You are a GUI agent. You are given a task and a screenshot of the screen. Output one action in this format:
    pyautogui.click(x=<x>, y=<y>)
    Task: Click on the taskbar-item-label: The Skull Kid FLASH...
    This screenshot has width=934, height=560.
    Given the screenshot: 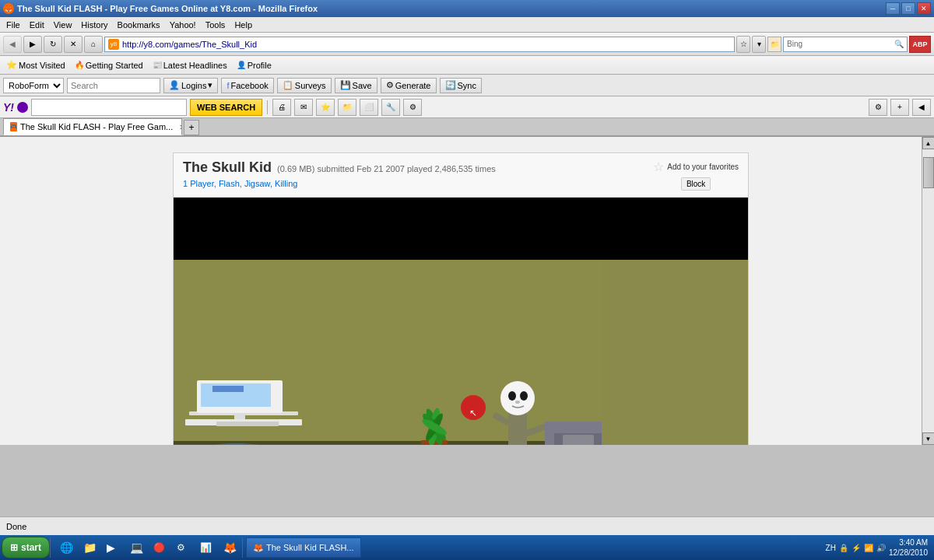 What is the action you would take?
    pyautogui.click(x=310, y=548)
    